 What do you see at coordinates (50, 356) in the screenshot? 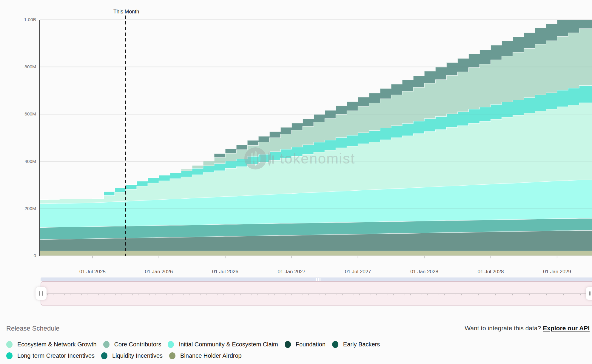
I see `legend-item-creator: Long-term Creator Incentives` at bounding box center [50, 356].